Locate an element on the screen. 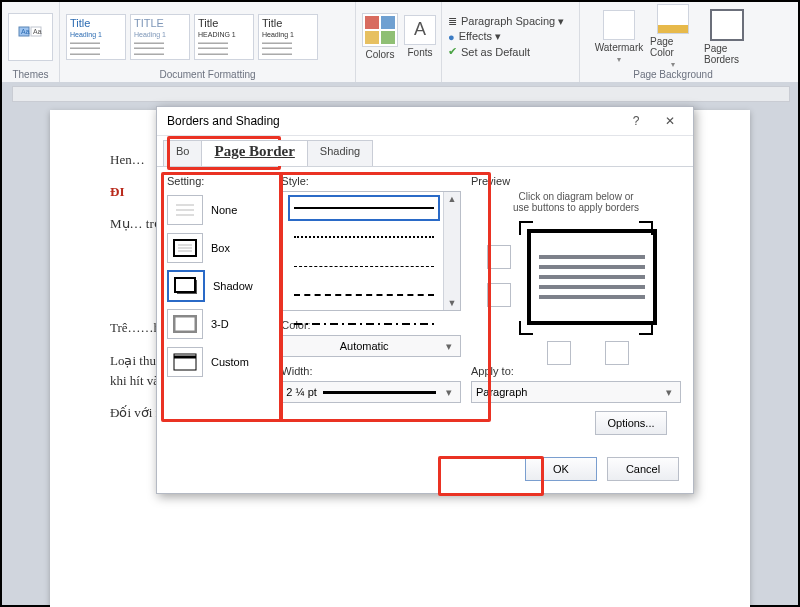 This screenshot has height=607, width=800. style-set-gallery: TitleHeading 1▬▬▬▬▬▬▬▬▬▬▬▬▬▬▬▬▬▬TITLEHea… is located at coordinates (208, 36).